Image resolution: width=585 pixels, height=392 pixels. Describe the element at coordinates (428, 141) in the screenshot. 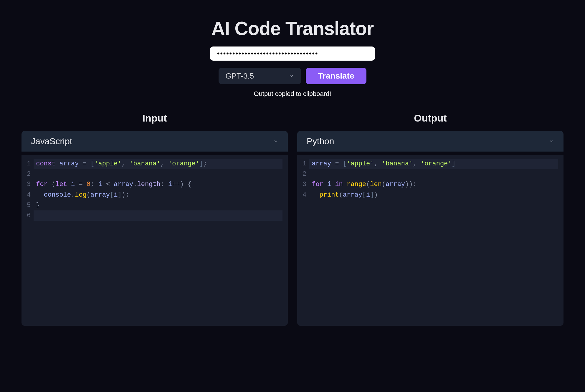

I see `output-language-value: Python` at that location.